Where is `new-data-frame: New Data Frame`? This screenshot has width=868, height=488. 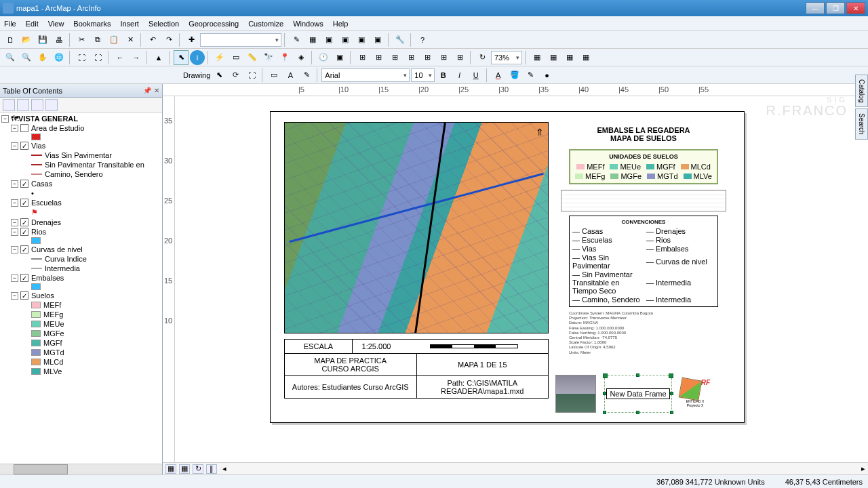 new-data-frame: New Data Frame is located at coordinates (638, 394).